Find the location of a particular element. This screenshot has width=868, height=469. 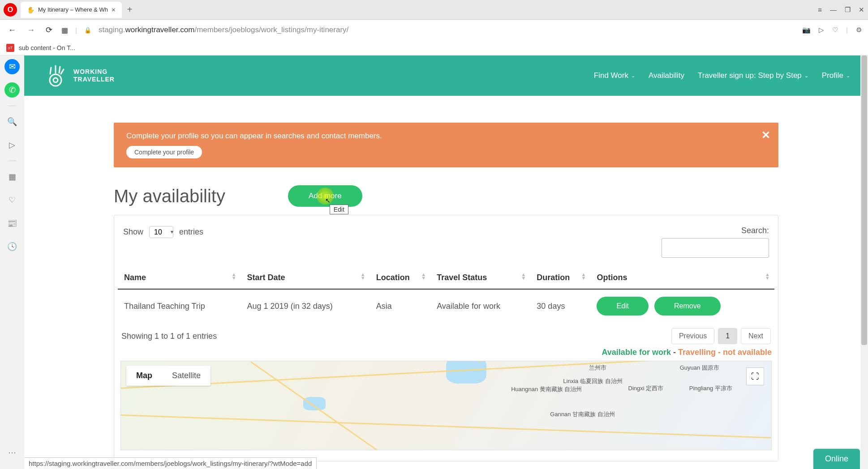

cell-location: Asia is located at coordinates (400, 306).